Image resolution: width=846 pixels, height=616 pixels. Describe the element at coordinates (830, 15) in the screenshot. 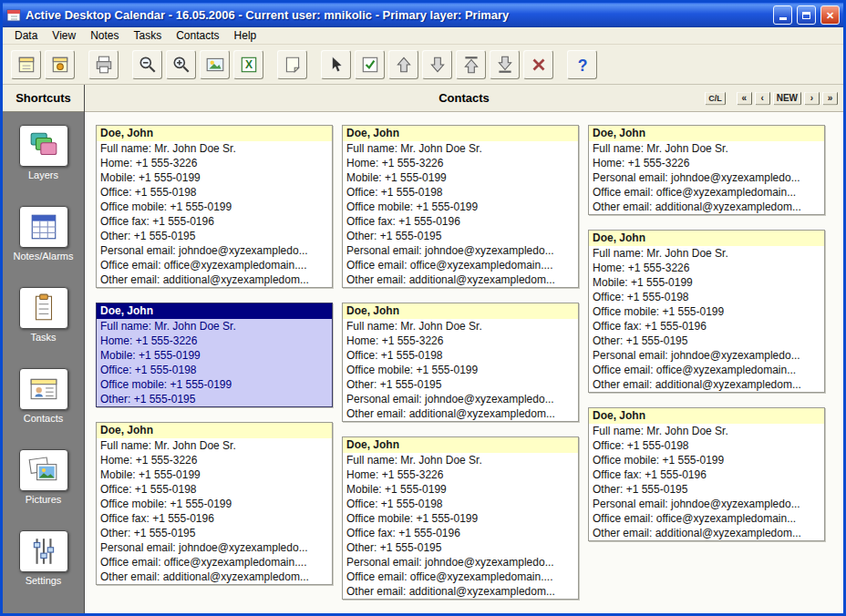

I see `close-button` at that location.